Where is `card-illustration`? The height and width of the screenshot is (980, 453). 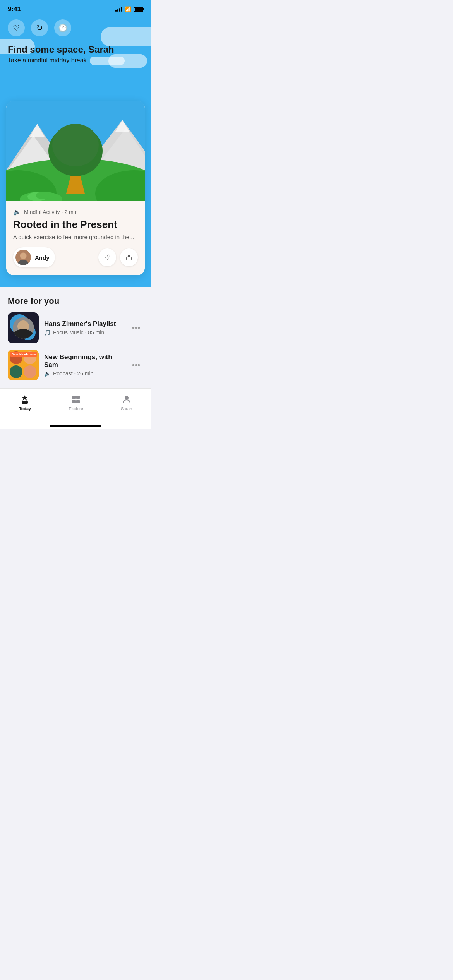 card-illustration is located at coordinates (76, 151).